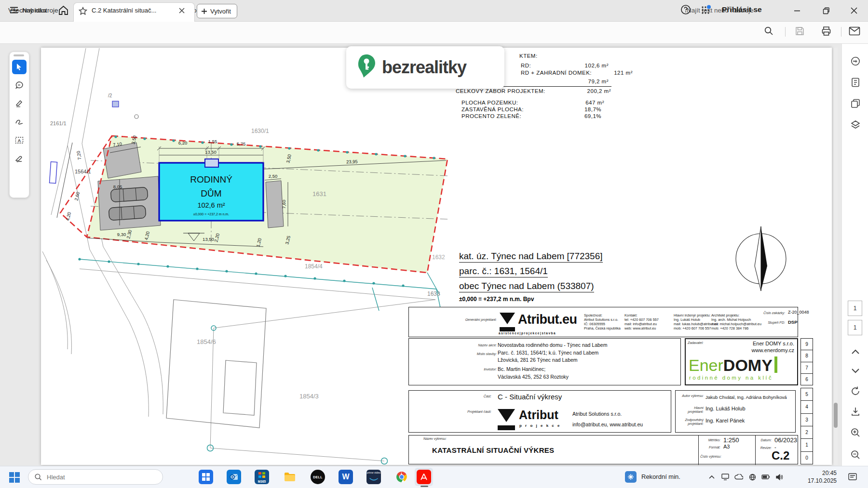 This screenshot has height=488, width=868. I want to click on save-icon, so click(800, 32).